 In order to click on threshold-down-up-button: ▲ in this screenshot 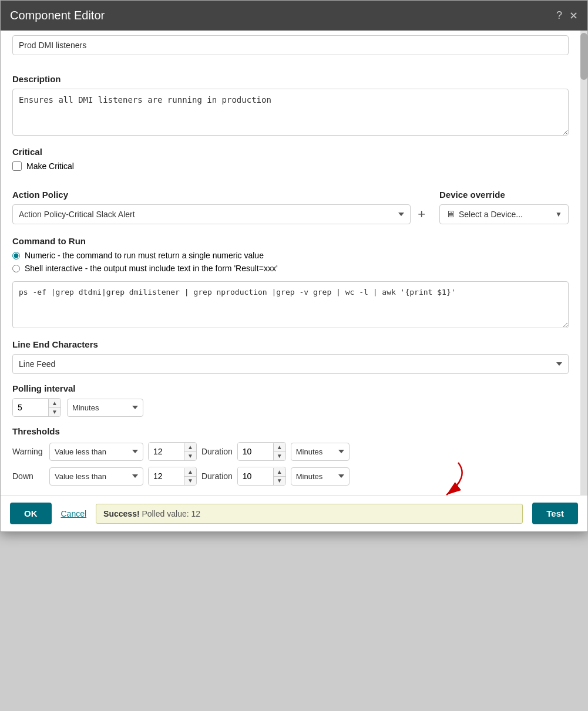, I will do `click(190, 472)`.